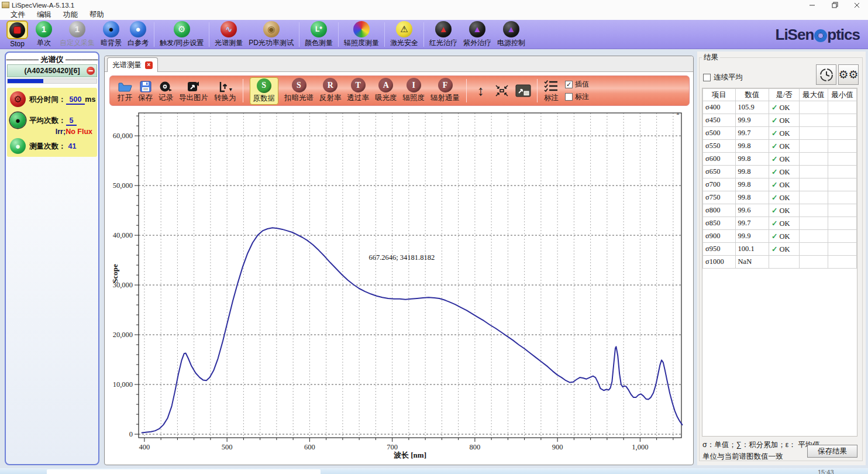  What do you see at coordinates (91, 71) in the screenshot?
I see `disconnect-icon` at bounding box center [91, 71].